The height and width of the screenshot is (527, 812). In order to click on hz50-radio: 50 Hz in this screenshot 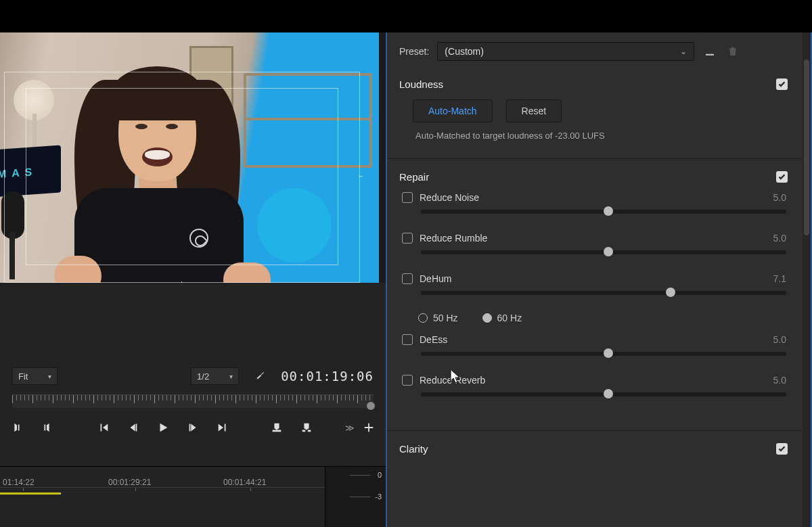, I will do `click(438, 318)`.